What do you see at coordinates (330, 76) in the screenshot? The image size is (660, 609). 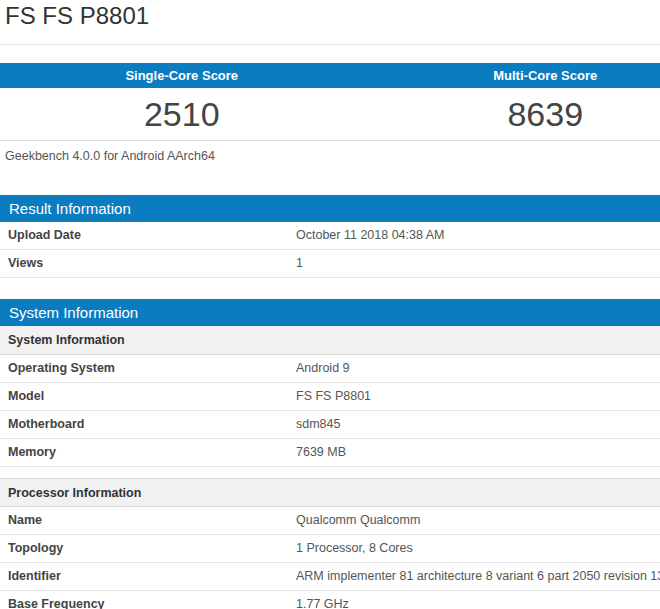 I see `score-header-bar: Single-Core Score Multi-Core Score` at bounding box center [330, 76].